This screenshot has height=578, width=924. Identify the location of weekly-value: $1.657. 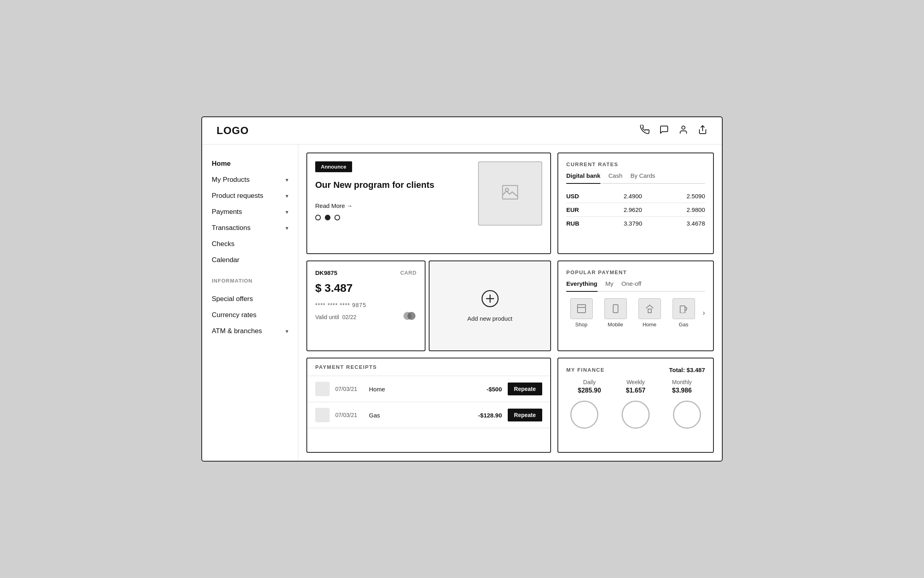
(635, 391).